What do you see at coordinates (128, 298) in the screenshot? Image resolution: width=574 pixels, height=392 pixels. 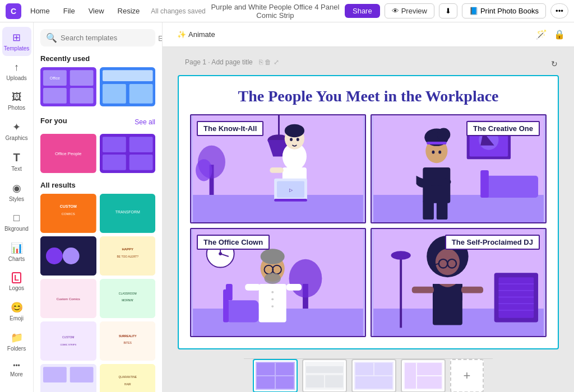 I see `result-template-6: CLASSROOM MORNIN'` at bounding box center [128, 298].